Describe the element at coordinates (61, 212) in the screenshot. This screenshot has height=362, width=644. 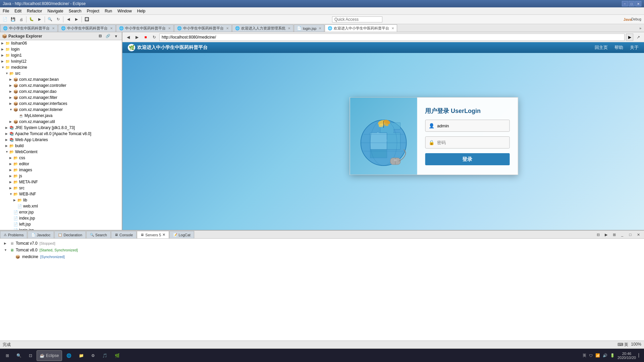
I see `tree-error-jsp: 📄 error.jsp` at that location.